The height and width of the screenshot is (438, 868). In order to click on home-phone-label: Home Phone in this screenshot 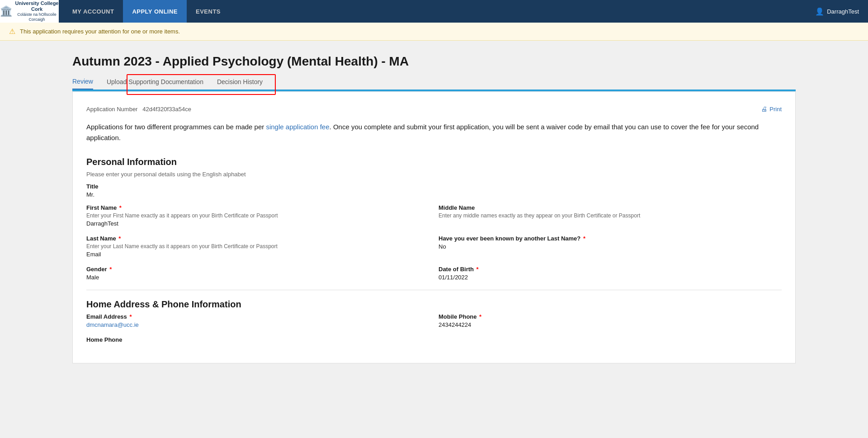, I will do `click(434, 340)`.